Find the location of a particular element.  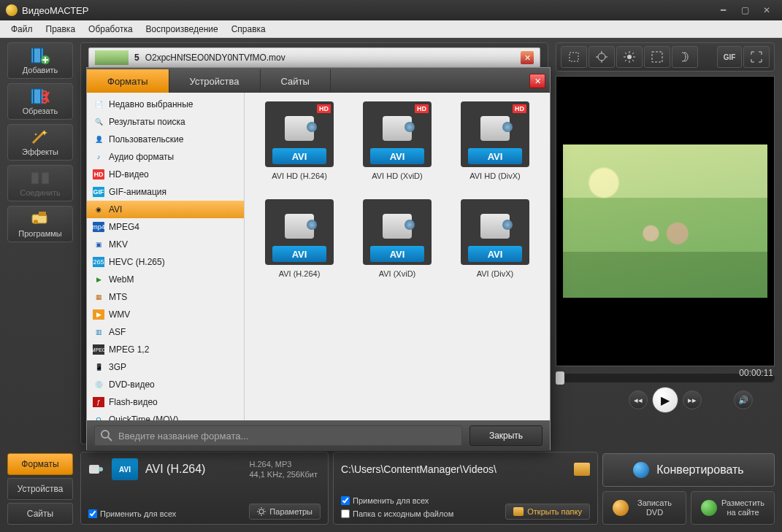

preset-item: AVI AVI (H.264) is located at coordinates (299, 246).